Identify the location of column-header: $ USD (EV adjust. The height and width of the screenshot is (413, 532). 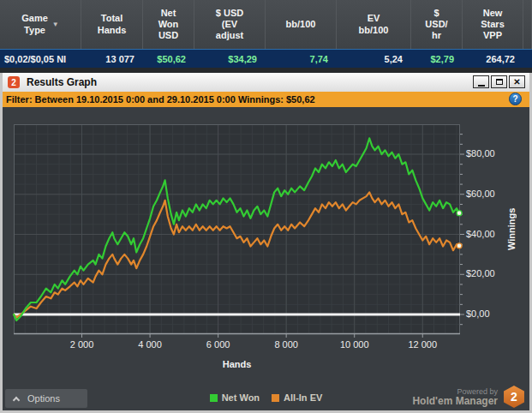
(230, 24).